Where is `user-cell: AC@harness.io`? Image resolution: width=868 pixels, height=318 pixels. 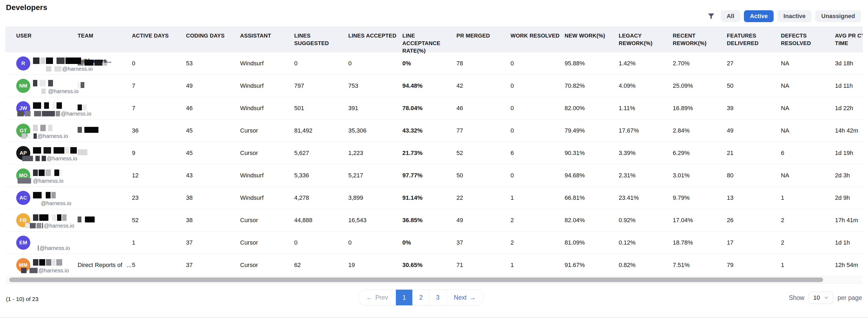
user-cell: AC@harness.io is located at coordinates (41, 198).